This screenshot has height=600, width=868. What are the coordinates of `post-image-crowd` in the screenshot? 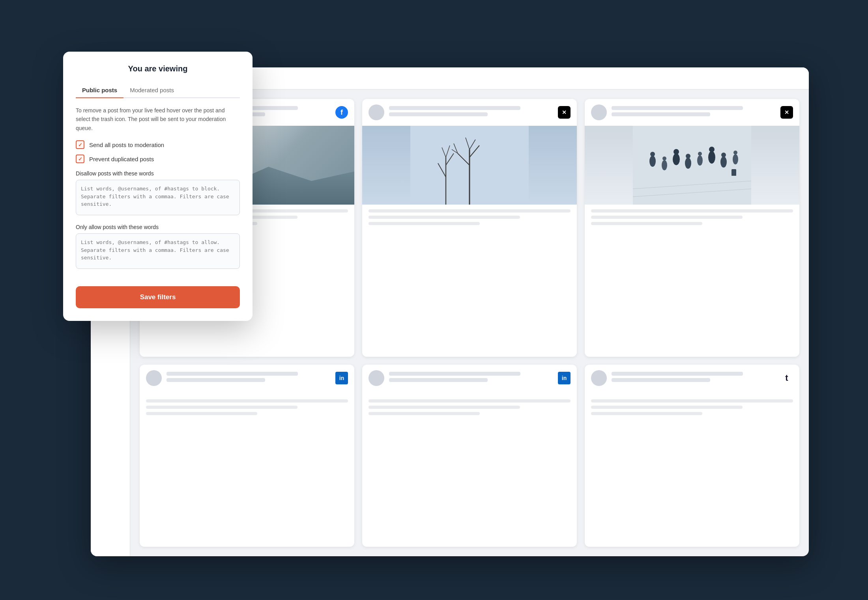 It's located at (692, 165).